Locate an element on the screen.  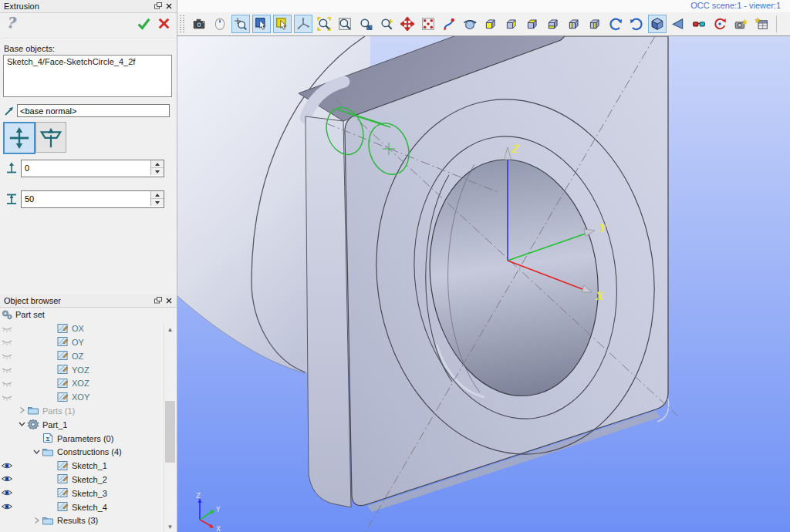
to-size-stepper is located at coordinates (157, 199).